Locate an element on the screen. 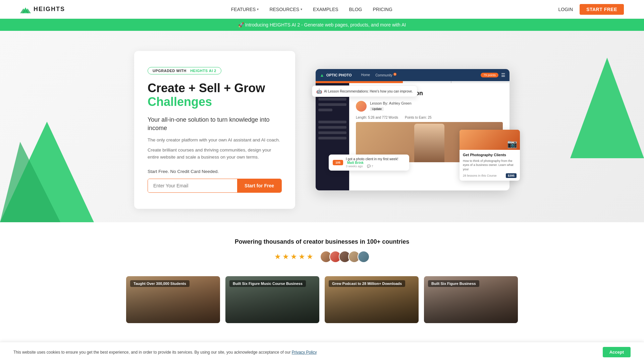  start-free-nav-button: START FREE is located at coordinates (602, 9).